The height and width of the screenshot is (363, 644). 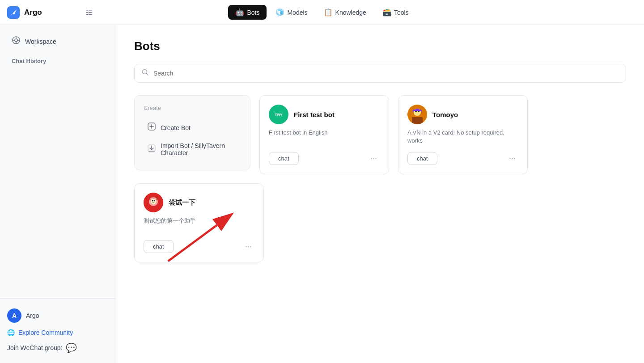 What do you see at coordinates (395, 13) in the screenshot?
I see `tab-tools: 🗃️ Tools` at bounding box center [395, 13].